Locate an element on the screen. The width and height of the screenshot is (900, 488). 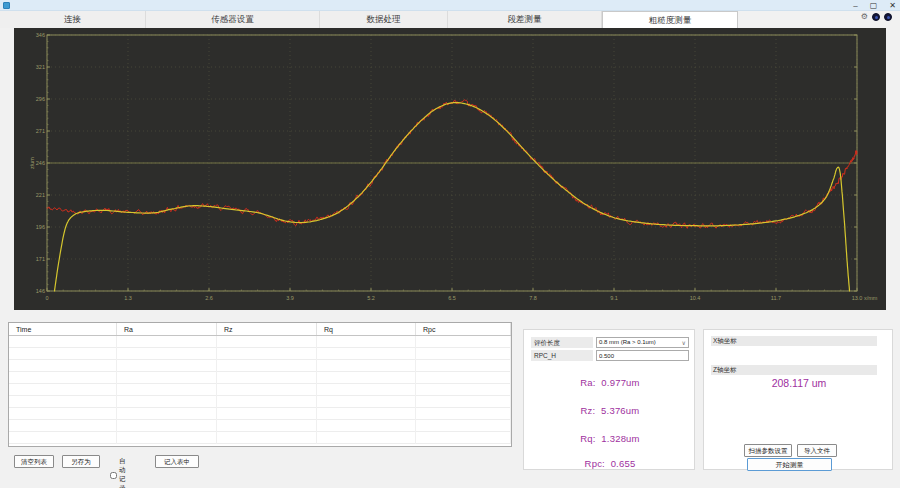
svg-text: 146 is located at coordinates (40, 291).